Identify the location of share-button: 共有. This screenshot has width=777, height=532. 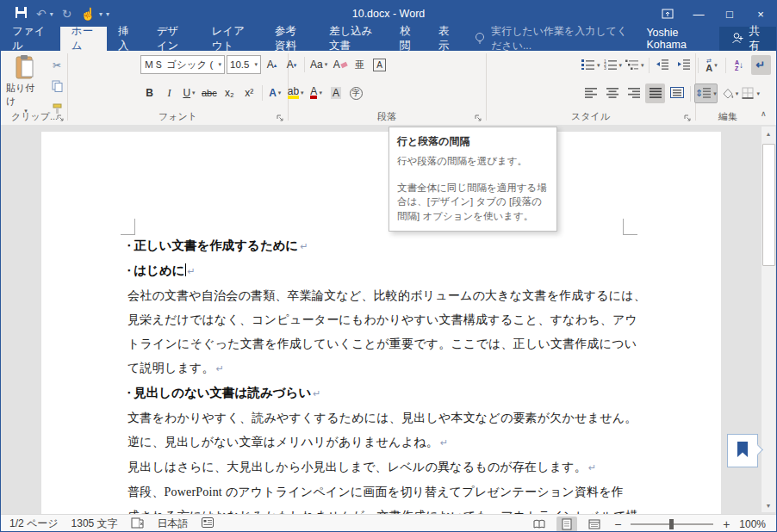
(748, 39).